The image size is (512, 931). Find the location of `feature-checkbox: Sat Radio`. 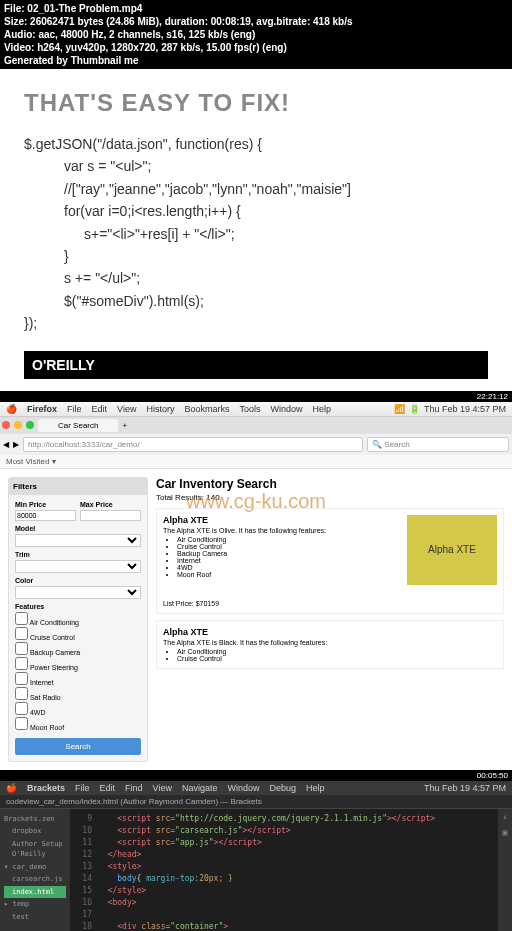

feature-checkbox: Sat Radio is located at coordinates (78, 694).